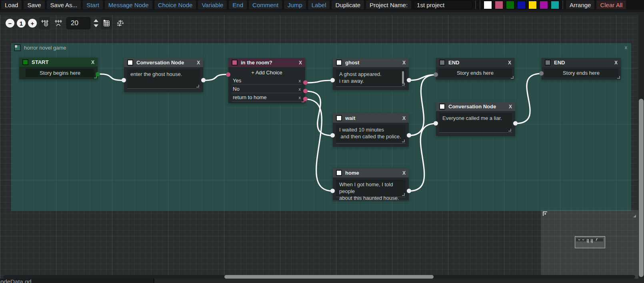 This screenshot has height=283, width=644. I want to click on add-choice-button: + Add Choice, so click(267, 72).